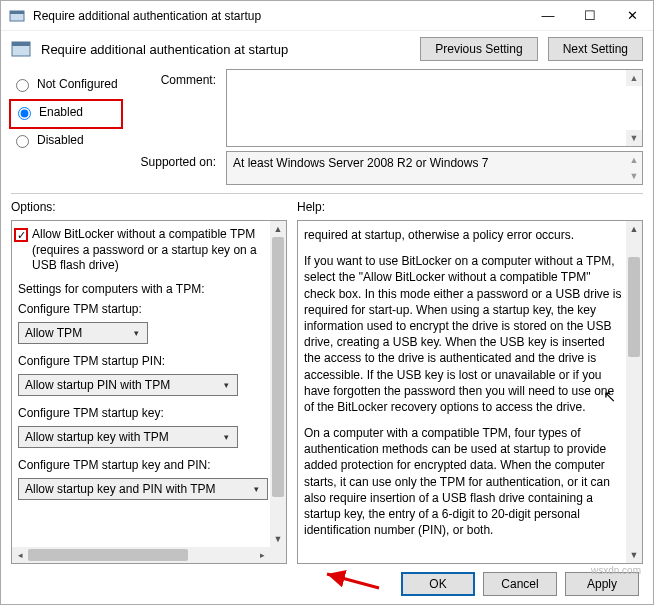 The width and height of the screenshot is (654, 605). I want to click on combo-label: Configure TPM startup PIN:, so click(143, 361).